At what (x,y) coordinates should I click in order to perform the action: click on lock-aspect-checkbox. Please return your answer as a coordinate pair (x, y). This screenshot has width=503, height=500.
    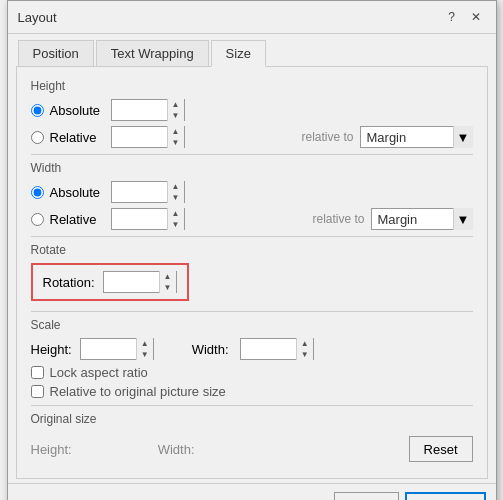
    Looking at the image, I should click on (38, 372).